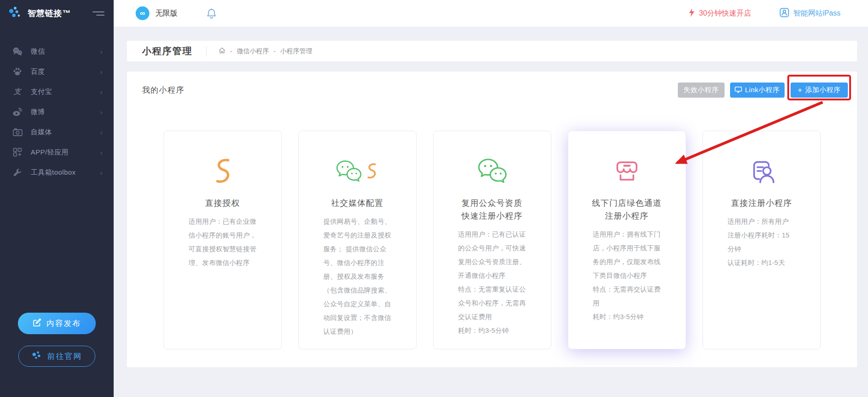  What do you see at coordinates (38, 112) in the screenshot?
I see `sidebar-item-label: 微博` at bounding box center [38, 112].